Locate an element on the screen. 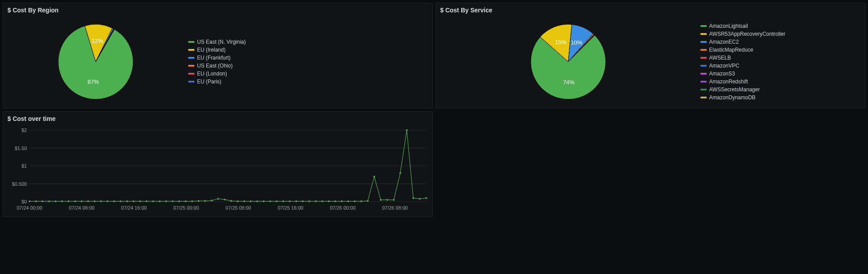 This screenshot has width=868, height=274. legend-item: AmazonRedshift is located at coordinates (724, 82).